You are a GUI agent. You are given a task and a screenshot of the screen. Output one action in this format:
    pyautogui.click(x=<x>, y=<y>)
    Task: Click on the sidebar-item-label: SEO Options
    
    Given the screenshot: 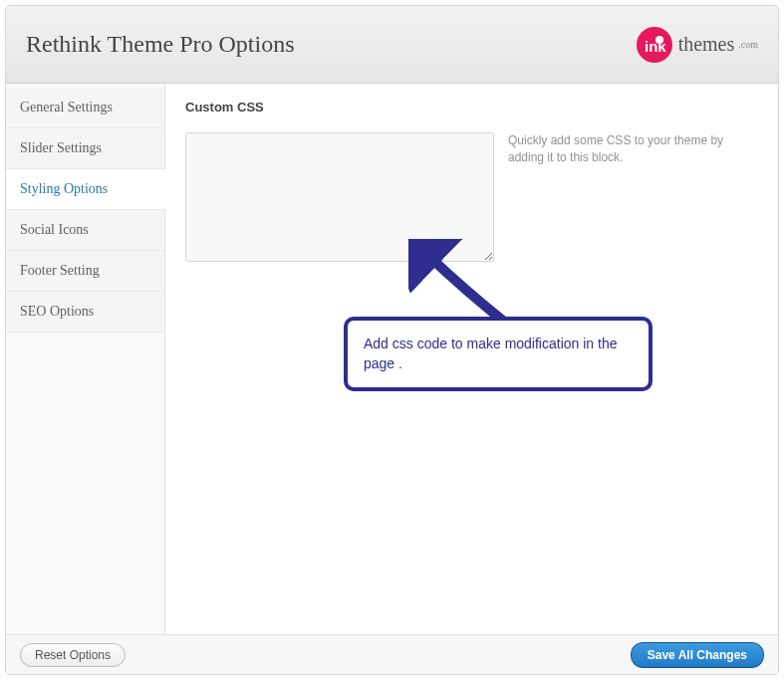 What is the action you would take?
    pyautogui.click(x=57, y=311)
    